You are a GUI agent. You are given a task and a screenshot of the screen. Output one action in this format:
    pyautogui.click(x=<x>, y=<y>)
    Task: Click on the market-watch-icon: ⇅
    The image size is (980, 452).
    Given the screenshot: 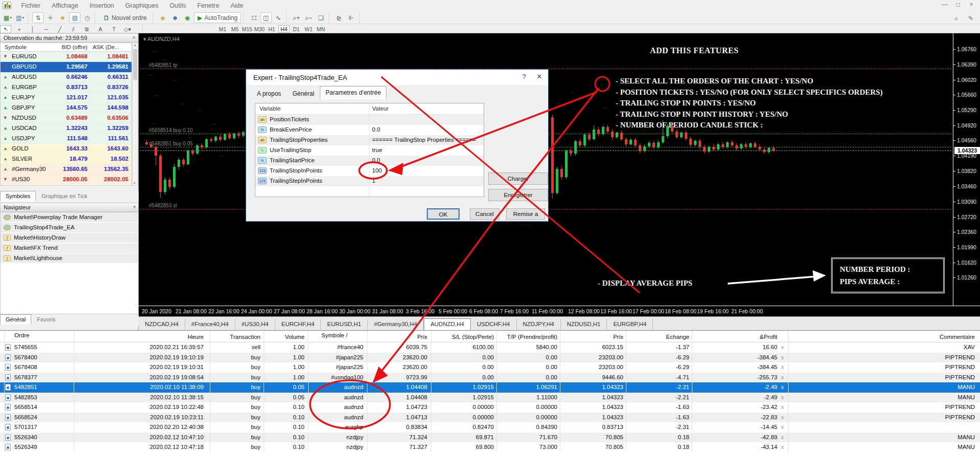 What is the action you would take?
    pyautogui.click(x=38, y=17)
    